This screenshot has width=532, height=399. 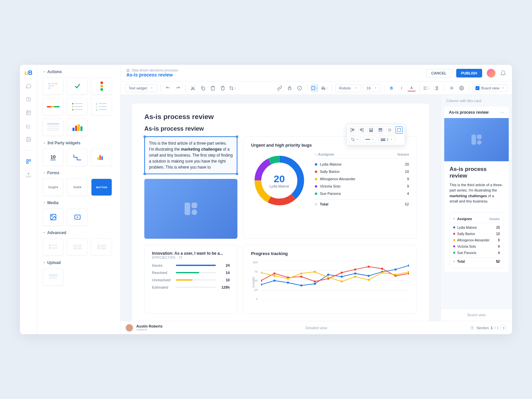 What do you see at coordinates (476, 189) in the screenshot?
I see `preview-card: As-is process review⋯ As-is process revi…` at bounding box center [476, 189].